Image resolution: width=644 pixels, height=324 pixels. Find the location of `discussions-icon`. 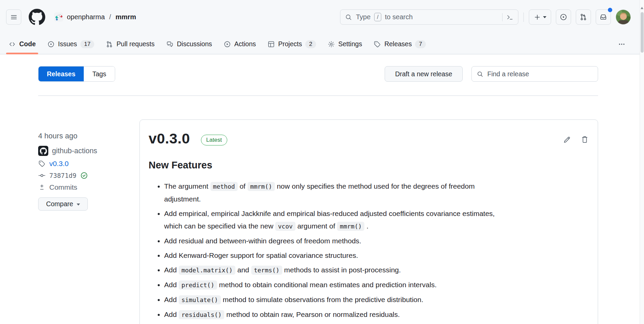

discussions-icon is located at coordinates (170, 44).